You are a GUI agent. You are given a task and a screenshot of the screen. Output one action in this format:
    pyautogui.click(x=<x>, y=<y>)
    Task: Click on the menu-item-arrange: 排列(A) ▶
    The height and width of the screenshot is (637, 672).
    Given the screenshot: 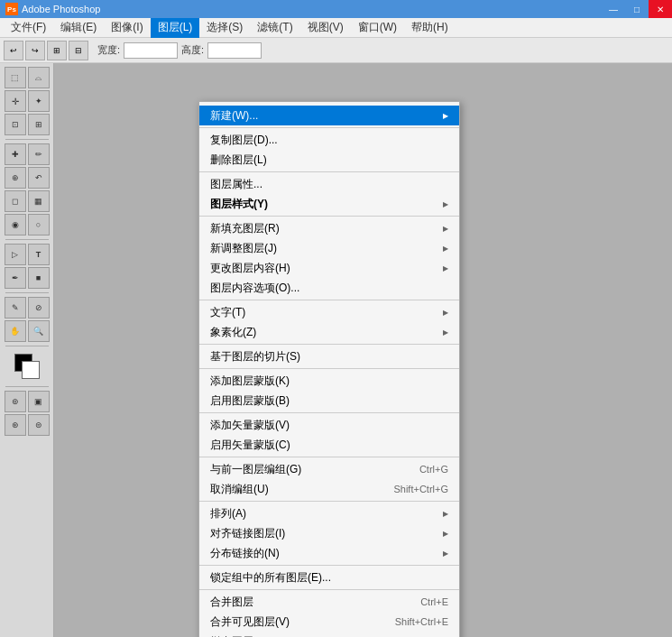 What is the action you would take?
    pyautogui.click(x=329, y=513)
    